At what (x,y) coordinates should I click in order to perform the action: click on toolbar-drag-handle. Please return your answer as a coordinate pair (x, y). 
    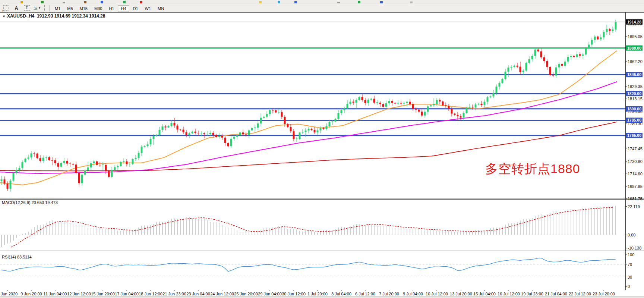
    Looking at the image, I should click on (45, 8).